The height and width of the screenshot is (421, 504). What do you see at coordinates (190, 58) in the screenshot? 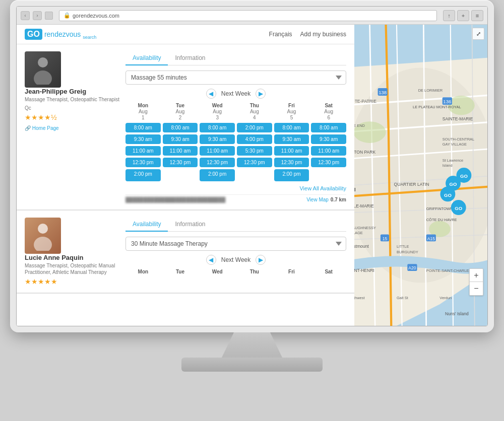
I see `tab-information-1: Information` at bounding box center [190, 58].